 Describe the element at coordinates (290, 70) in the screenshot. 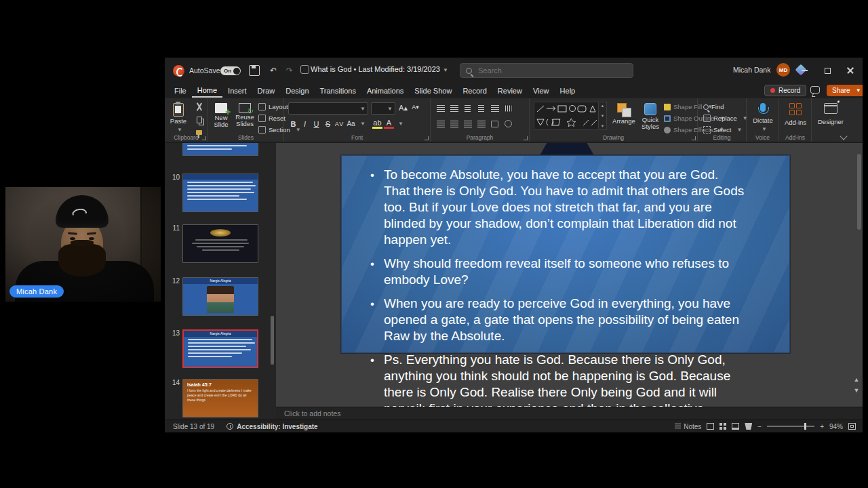

I see `redo-icon: ↷` at that location.